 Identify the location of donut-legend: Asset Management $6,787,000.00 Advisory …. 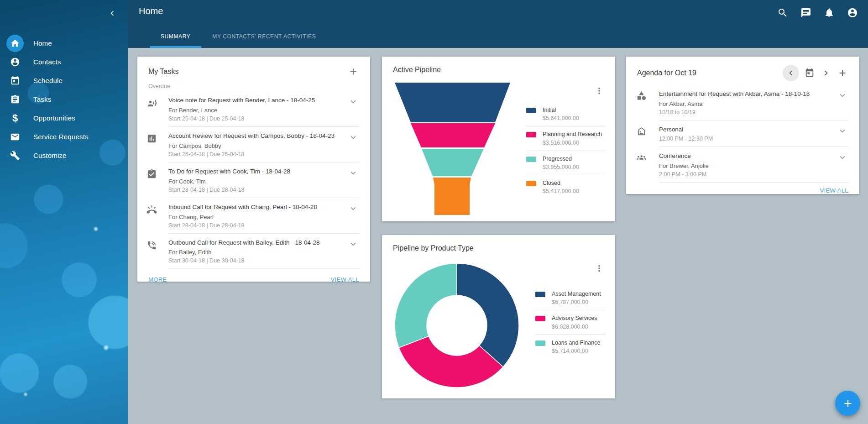
(570, 322).